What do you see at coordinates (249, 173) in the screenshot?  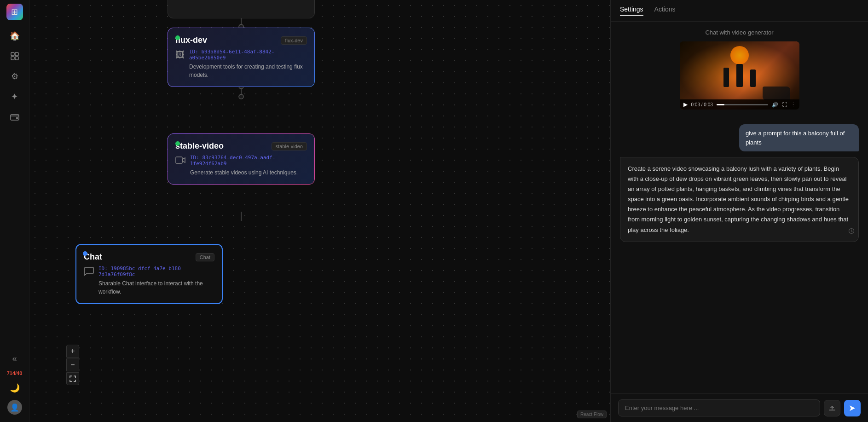 I see `node-desc-stable: Generate stable videos using AI techniqu…` at bounding box center [249, 173].